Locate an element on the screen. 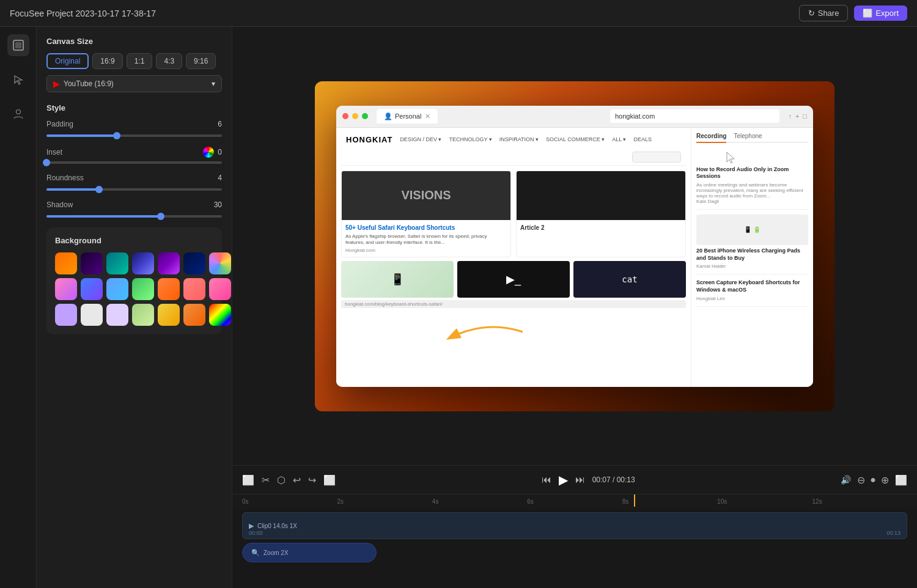 The image size is (917, 588). crop-button: ⬜ is located at coordinates (248, 480).